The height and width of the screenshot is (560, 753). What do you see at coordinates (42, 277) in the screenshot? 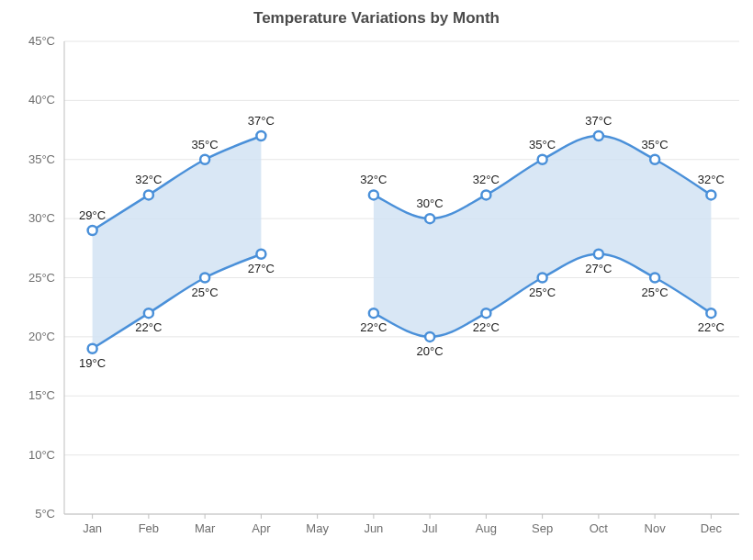
I see `y-tick-label: 25°C` at bounding box center [42, 277].